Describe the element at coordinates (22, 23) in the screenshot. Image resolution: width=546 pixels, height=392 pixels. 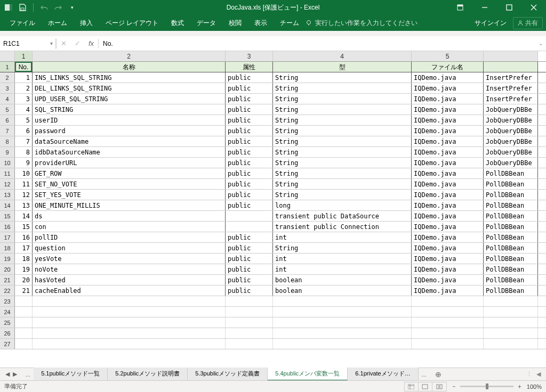
I see `tab-file: ファイル` at that location.